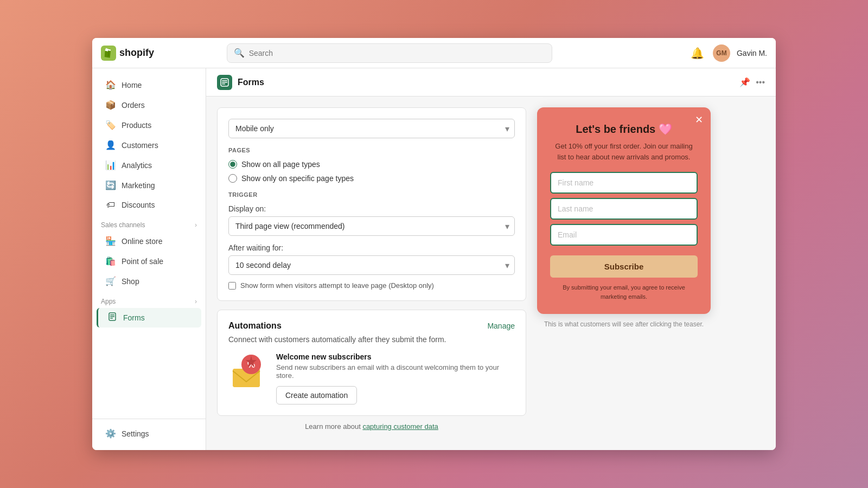 This screenshot has width=868, height=488. I want to click on display-on-select: Third page view (recommended) First page…, so click(372, 226).